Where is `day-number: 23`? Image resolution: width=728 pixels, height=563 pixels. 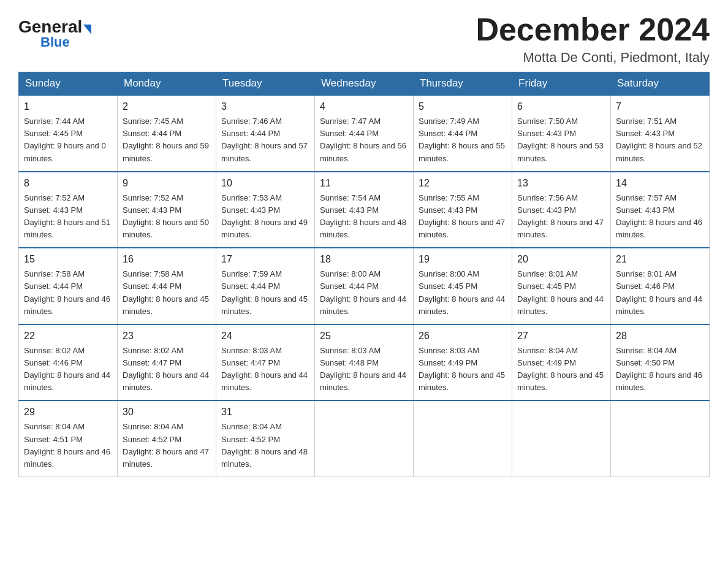
day-number: 23 is located at coordinates (167, 336).